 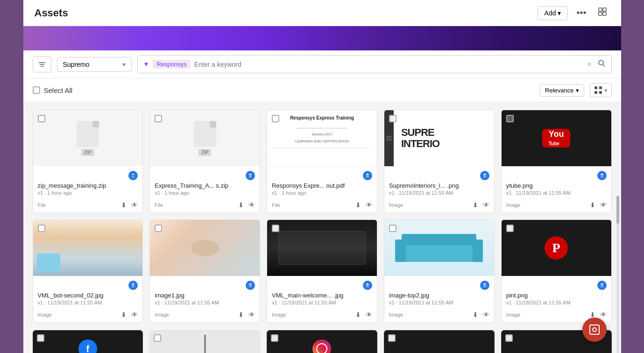 I want to click on sort-bar: Select All Relevance ▾ ▾, so click(x=322, y=91).